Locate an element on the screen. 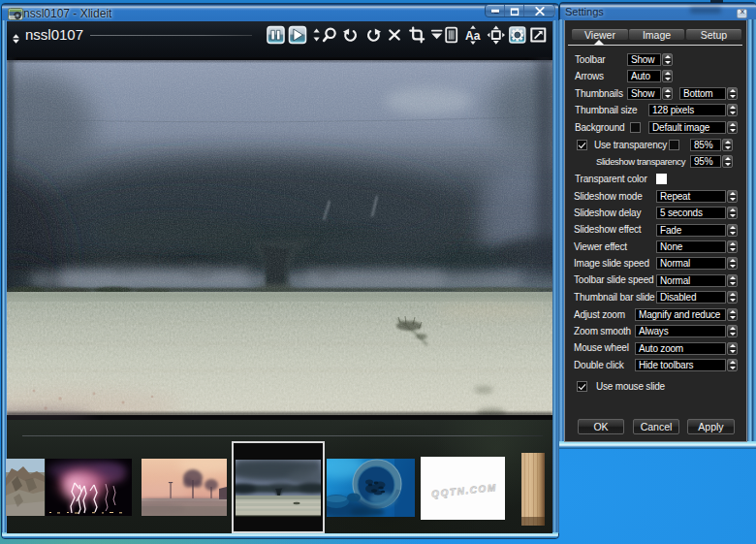  svg-text: Aa is located at coordinates (473, 36).